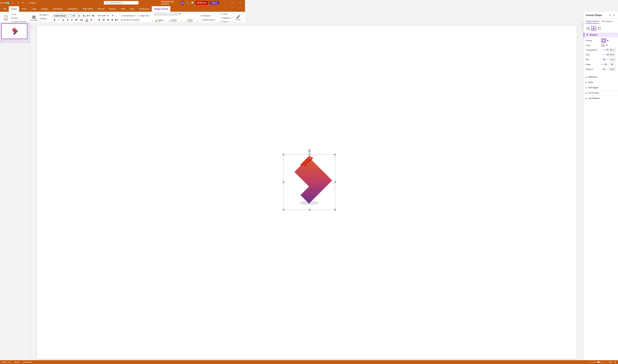 The height and width of the screenshot is (364, 618). What do you see at coordinates (202, 3) in the screenshot?
I see `record-button: Record` at bounding box center [202, 3].